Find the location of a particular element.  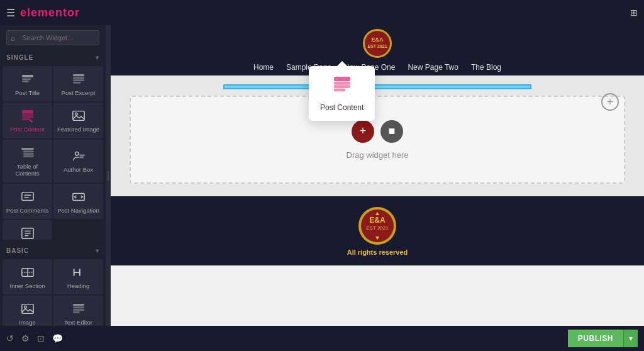

widget-post-comments: Post Comments is located at coordinates (28, 201).